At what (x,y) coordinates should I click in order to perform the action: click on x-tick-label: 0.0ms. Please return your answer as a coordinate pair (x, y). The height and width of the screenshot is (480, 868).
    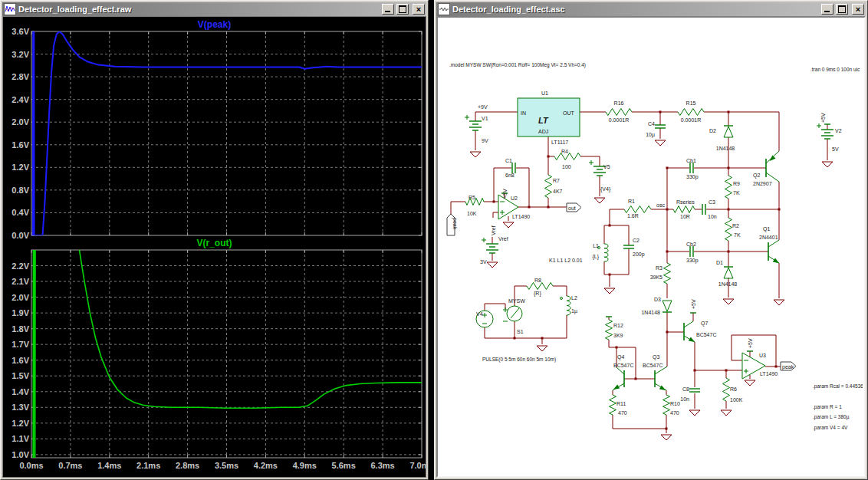
    Looking at the image, I should click on (31, 465).